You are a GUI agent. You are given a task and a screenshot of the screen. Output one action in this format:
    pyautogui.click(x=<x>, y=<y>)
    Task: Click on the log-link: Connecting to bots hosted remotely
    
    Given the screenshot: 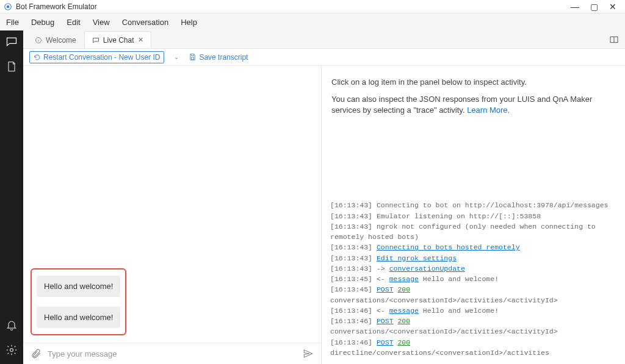 What is the action you would take?
    pyautogui.click(x=448, y=248)
    